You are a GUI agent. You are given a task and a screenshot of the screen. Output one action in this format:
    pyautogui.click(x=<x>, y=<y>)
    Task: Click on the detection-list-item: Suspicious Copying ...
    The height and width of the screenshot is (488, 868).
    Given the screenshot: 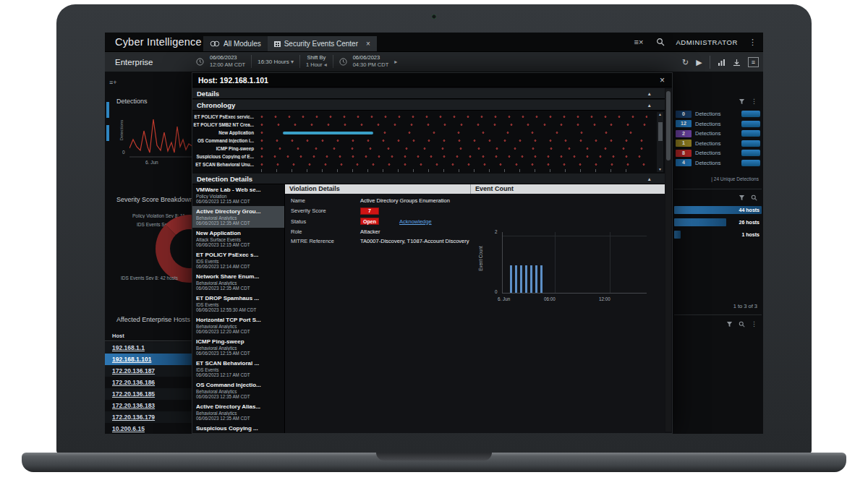 What is the action you would take?
    pyautogui.click(x=239, y=428)
    